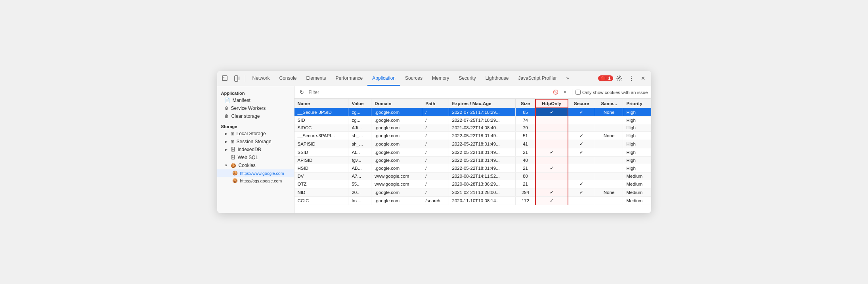  What do you see at coordinates (526, 104) in the screenshot?
I see `col-header-size: Size` at bounding box center [526, 104].